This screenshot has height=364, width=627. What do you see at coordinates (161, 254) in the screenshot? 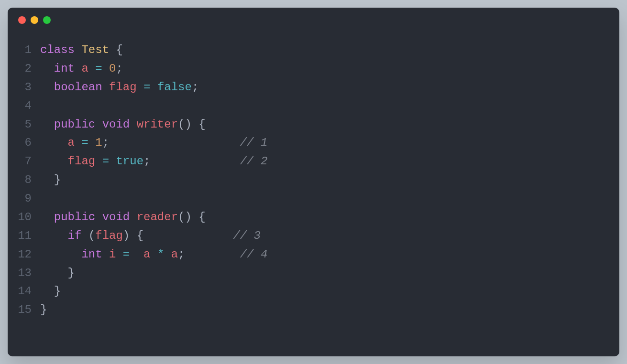
I see `code-token: *` at bounding box center [161, 254].